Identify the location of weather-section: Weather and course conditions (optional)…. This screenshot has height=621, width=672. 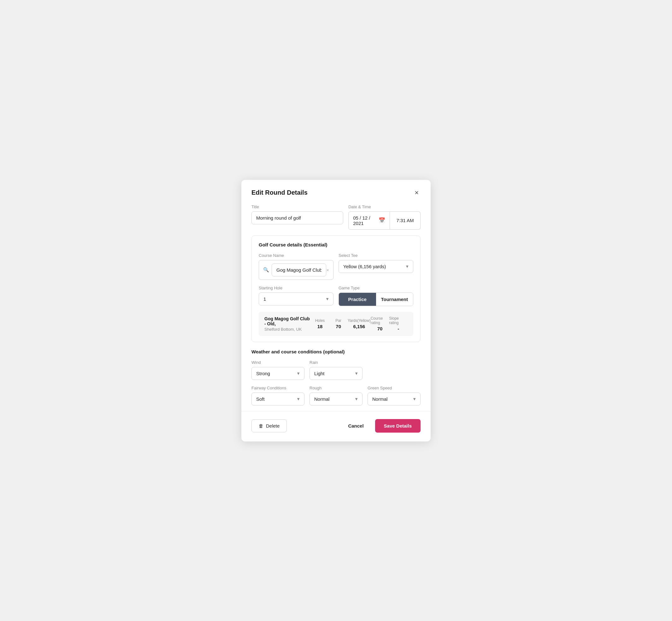
(336, 377).